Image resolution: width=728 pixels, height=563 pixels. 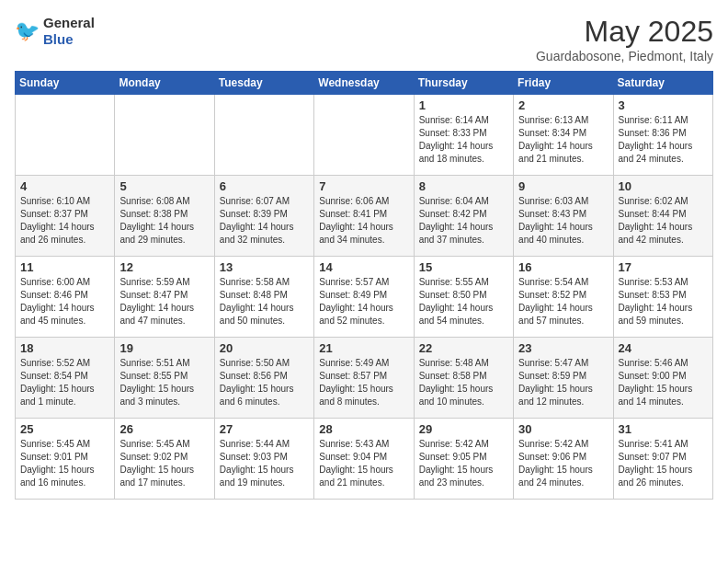 What do you see at coordinates (463, 140) in the screenshot?
I see `day-detail: Sunrise: 6:14 AM Sunset: 8:33 PM Dayligh…` at bounding box center [463, 140].